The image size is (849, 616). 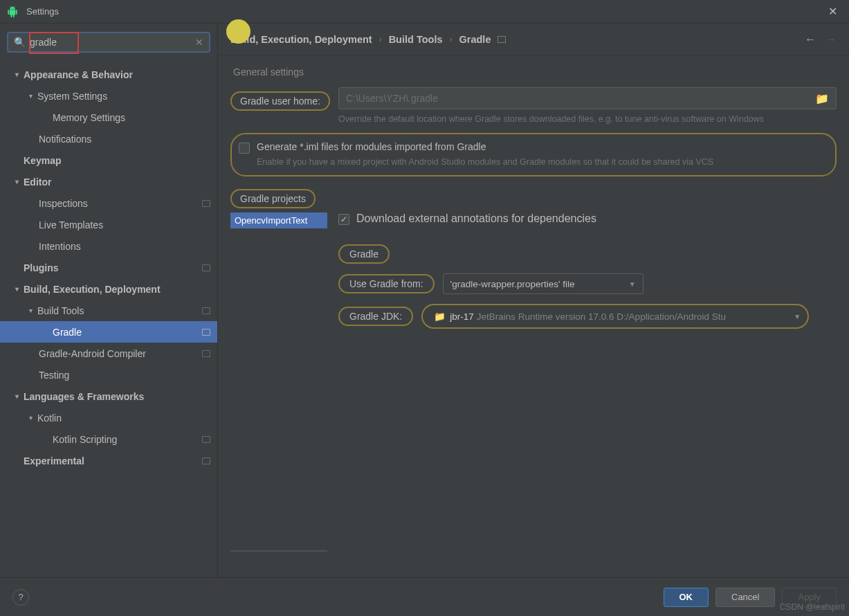 What do you see at coordinates (21, 597) in the screenshot?
I see `help-button: ?` at bounding box center [21, 597].